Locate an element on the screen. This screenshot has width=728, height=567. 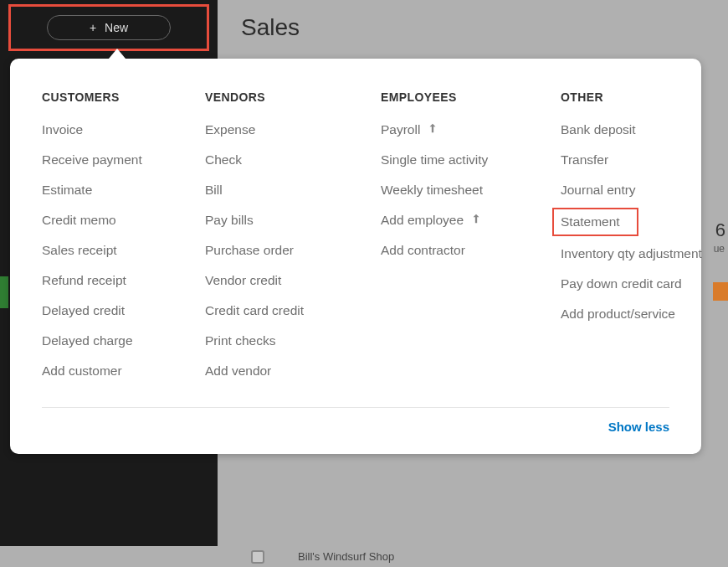
menu-item-purchase-order: Purchase order is located at coordinates (285, 250).